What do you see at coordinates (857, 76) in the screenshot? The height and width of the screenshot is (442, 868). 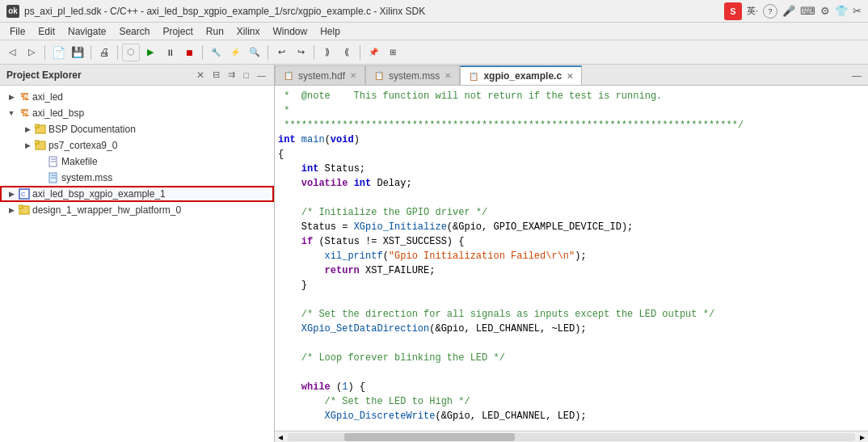 I see `editor-minimize-btn: —` at bounding box center [857, 76].